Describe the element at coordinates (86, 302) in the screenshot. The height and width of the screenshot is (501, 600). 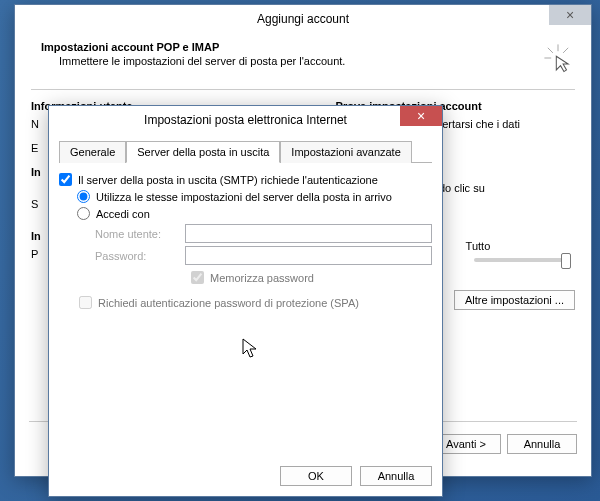
I see `spa-checkbox` at that location.